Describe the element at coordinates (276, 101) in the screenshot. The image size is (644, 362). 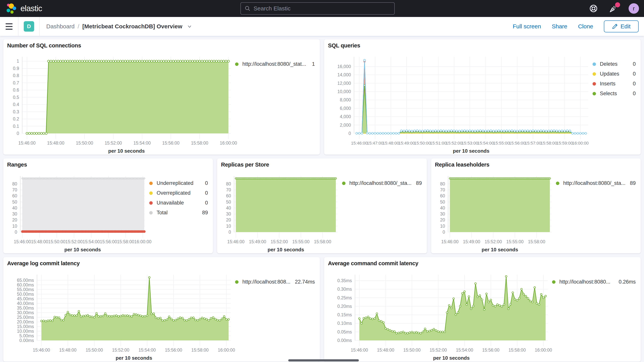
I see `chart-legend: http://localhost:8080/_stat...1` at that location.